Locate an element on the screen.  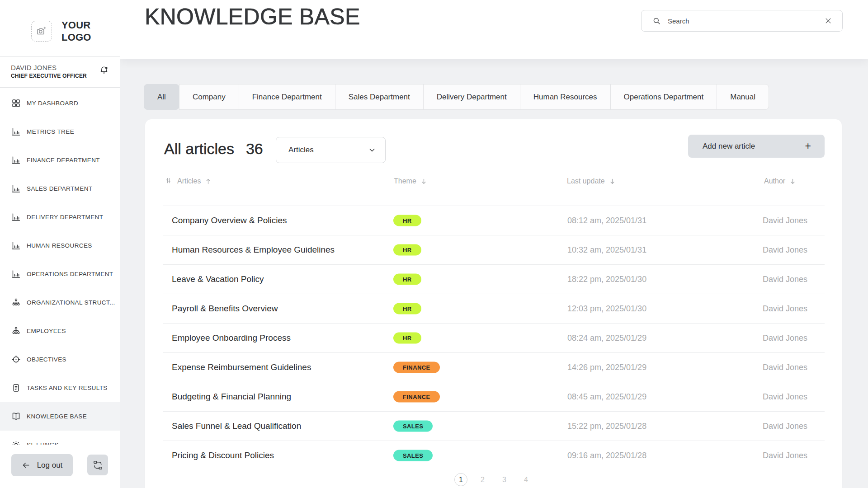
sidebar-item-delivery-department: DELIVERY DEPARTMENT is located at coordinates (60, 217).